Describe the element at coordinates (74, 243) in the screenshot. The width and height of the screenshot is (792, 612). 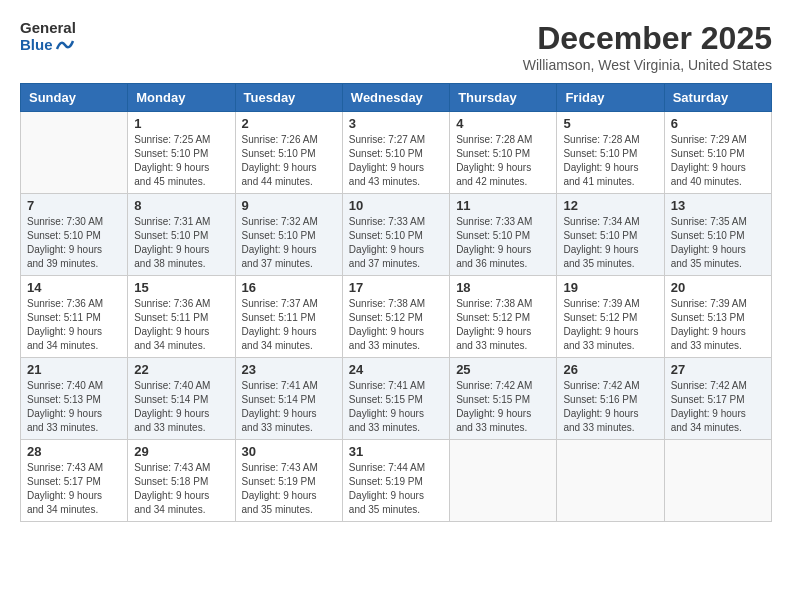
I see `day-info: Sunrise: 7:30 AM Sunset: 5:10 PM Dayligh…` at that location.